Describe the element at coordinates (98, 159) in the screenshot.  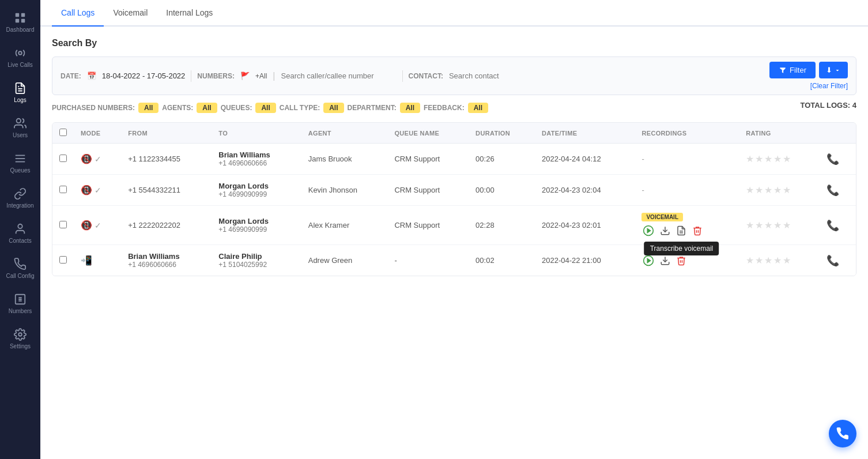
I see `check-icon: ✓` at that location.